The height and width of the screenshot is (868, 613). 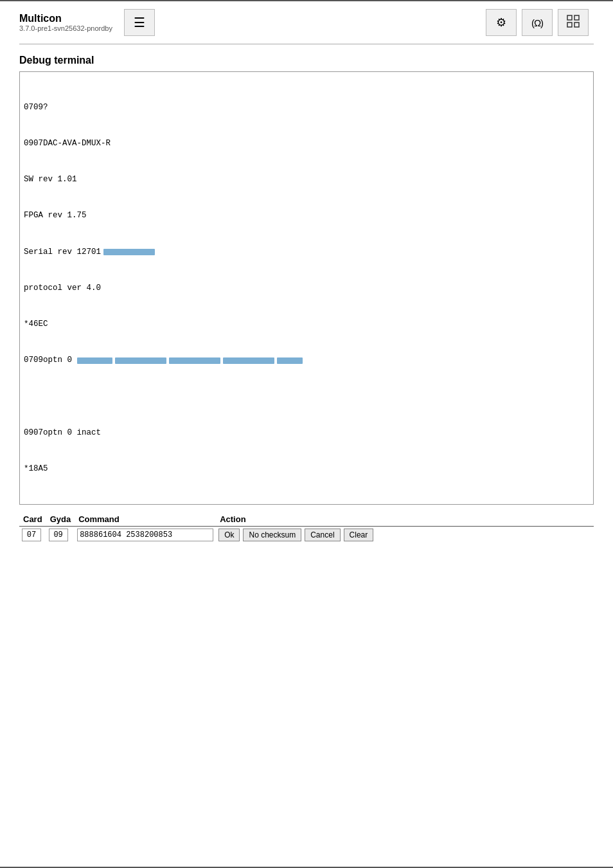 What do you see at coordinates (359, 535) in the screenshot?
I see `clear-button: Clear` at bounding box center [359, 535].